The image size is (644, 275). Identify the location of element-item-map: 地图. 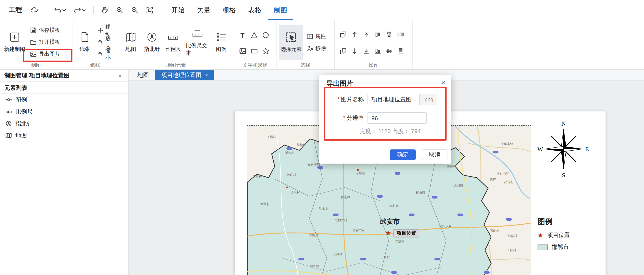
(64, 136).